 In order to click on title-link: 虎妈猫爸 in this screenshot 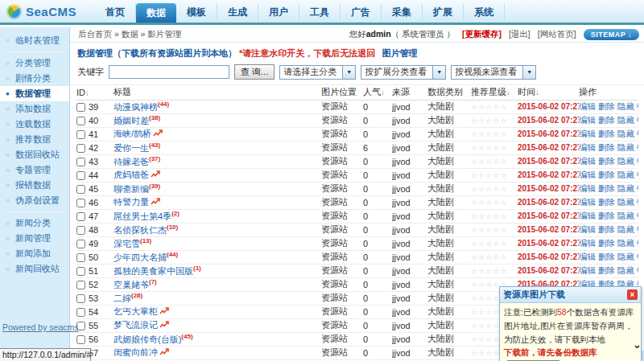, I will do `click(131, 174)`.